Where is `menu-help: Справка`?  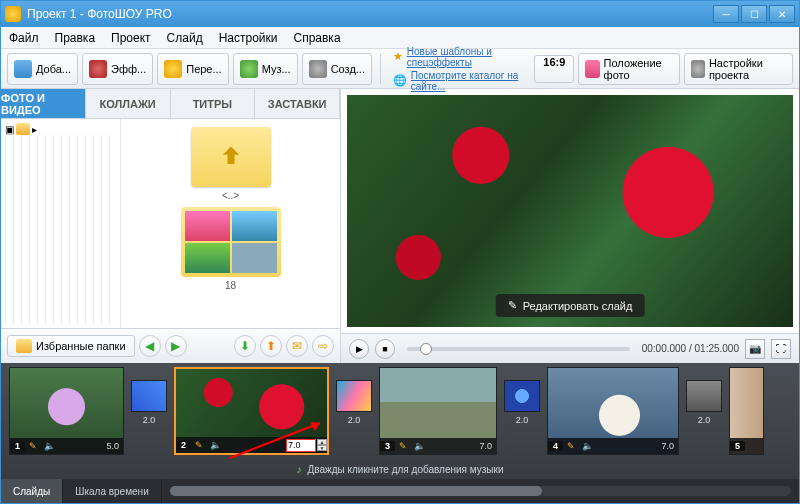 menu-help: Справка is located at coordinates (316, 38).